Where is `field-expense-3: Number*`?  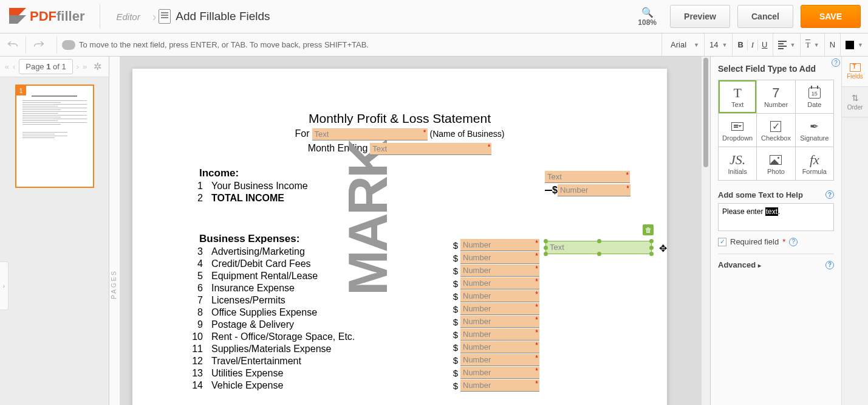 field-expense-3: Number* is located at coordinates (500, 245).